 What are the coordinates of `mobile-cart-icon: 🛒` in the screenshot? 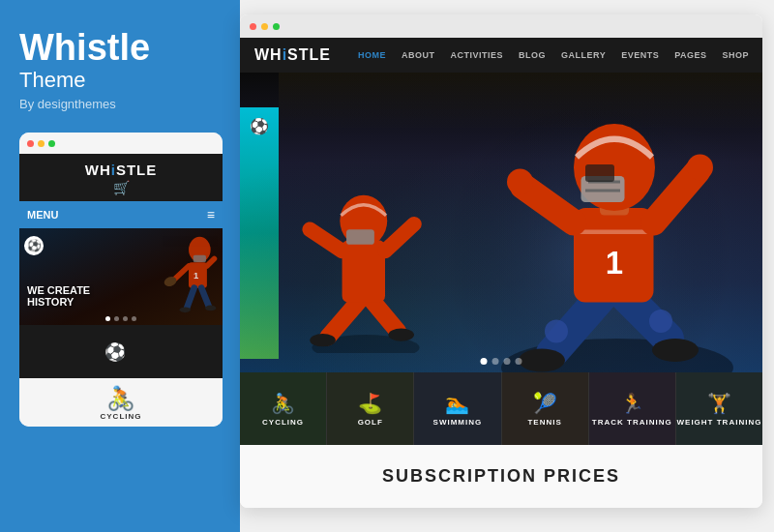 It's located at (121, 188).